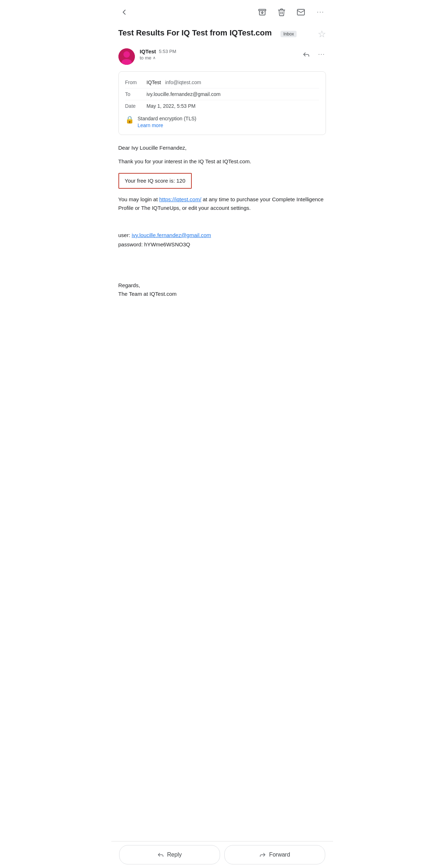  Describe the element at coordinates (222, 204) in the screenshot. I see `login-paragraph: You may login at https://iqtest.com/ at …` at that location.